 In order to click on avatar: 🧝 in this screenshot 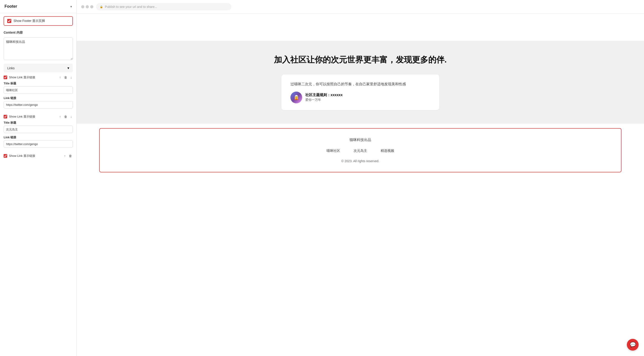, I will do `click(296, 98)`.